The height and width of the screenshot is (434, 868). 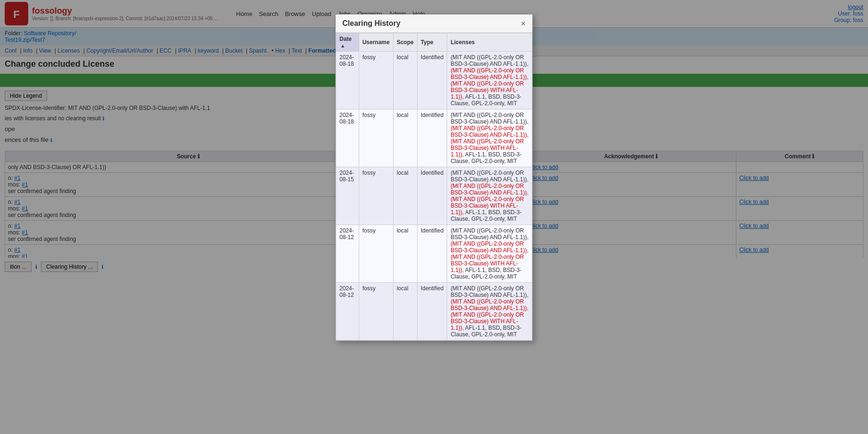 I want to click on col-scope: Scope, so click(x=405, y=42).